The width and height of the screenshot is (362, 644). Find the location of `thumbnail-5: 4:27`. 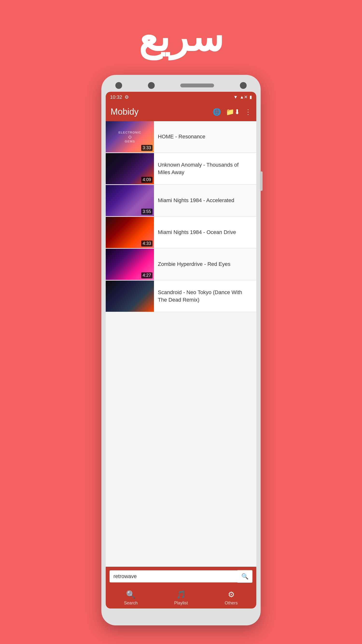

thumbnail-5: 4:27 is located at coordinates (130, 264).